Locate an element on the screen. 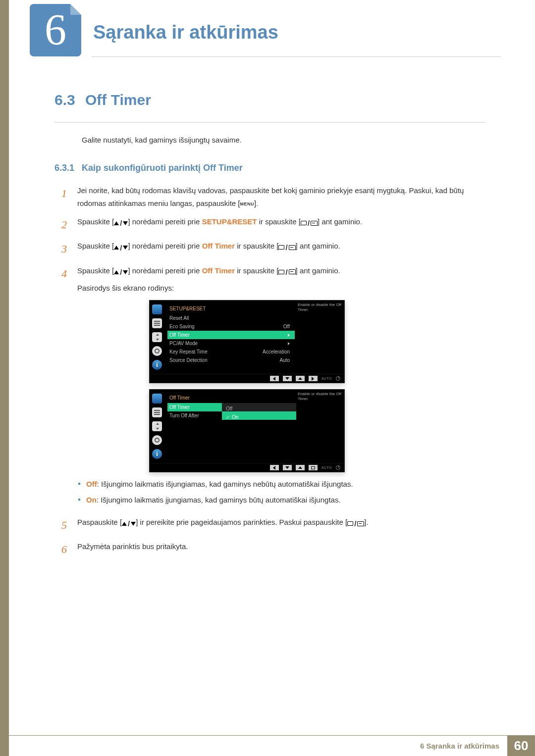 This screenshot has height=756, width=535. osd-label: Source Detection is located at coordinates (188, 360).